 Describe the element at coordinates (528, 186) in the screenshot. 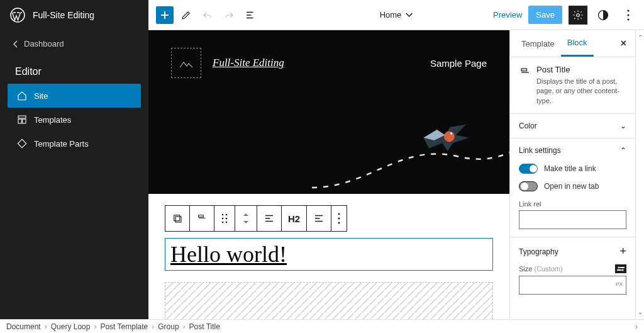

I see `open-new-tab-toggle` at that location.